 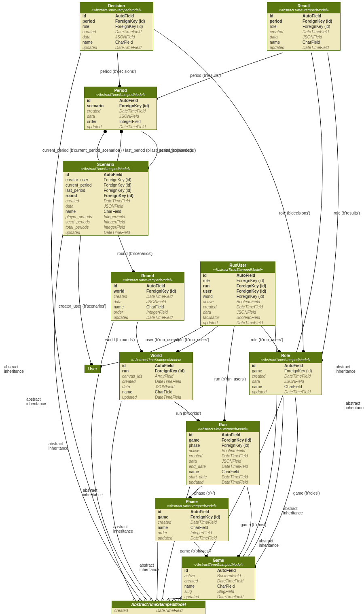 What do you see at coordinates (304, 26) in the screenshot?
I see `class-result: Result«AbstractTimeStampedModel»idAutoFi…` at bounding box center [304, 26].